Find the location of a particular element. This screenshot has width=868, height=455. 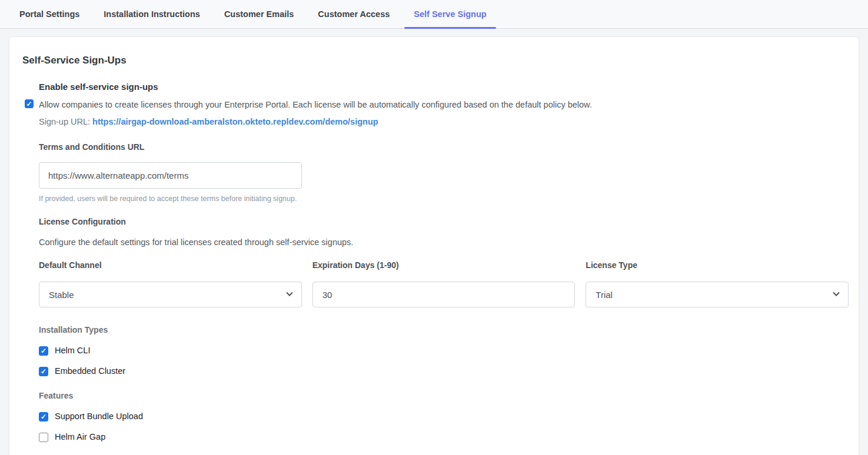

tab-portal-settings: Portal Settings is located at coordinates (49, 14).